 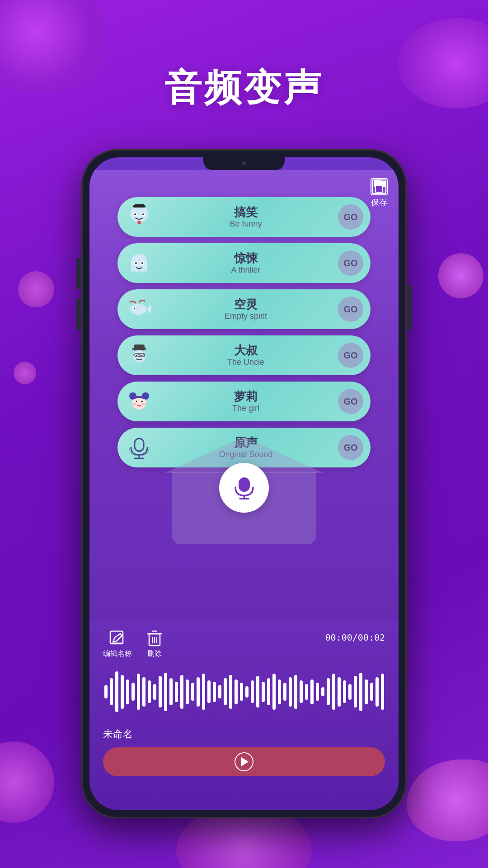 I want to click on time-display: 00:00/00:02, so click(x=355, y=637).